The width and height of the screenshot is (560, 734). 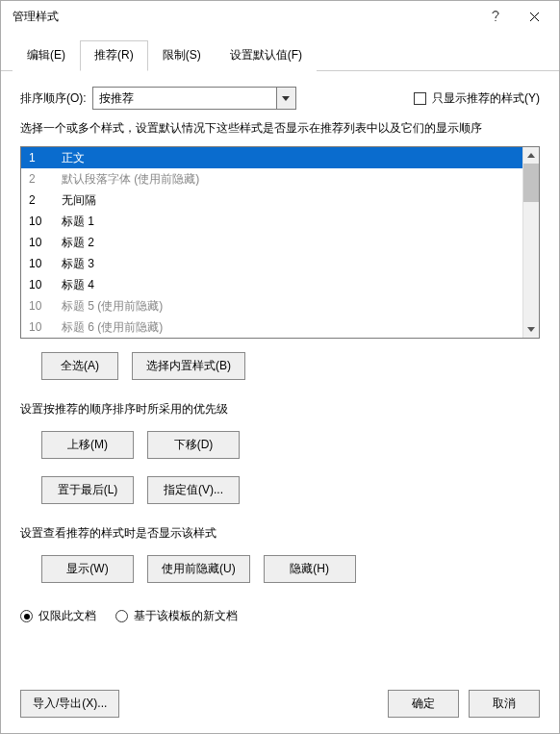 What do you see at coordinates (531, 242) in the screenshot?
I see `scrollbar` at bounding box center [531, 242].